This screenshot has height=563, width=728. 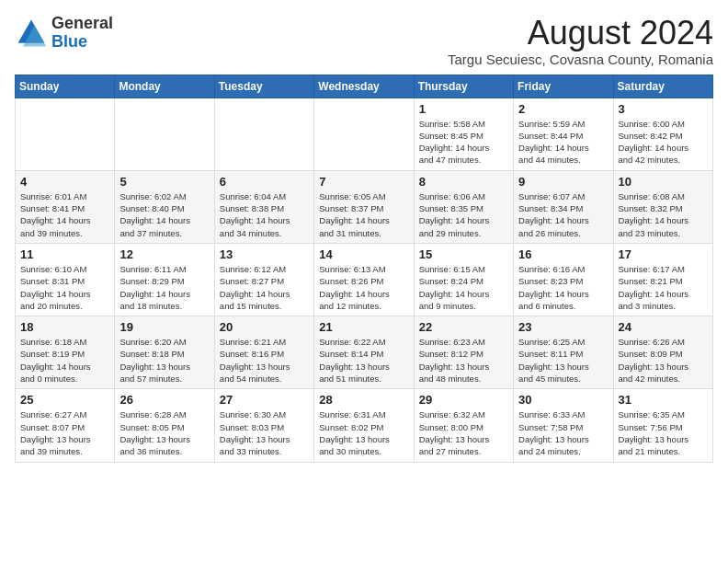 I want to click on day-info: Sunrise: 6:06 AM Sunset: 8:35 PM Dayligh…, so click(x=463, y=215).